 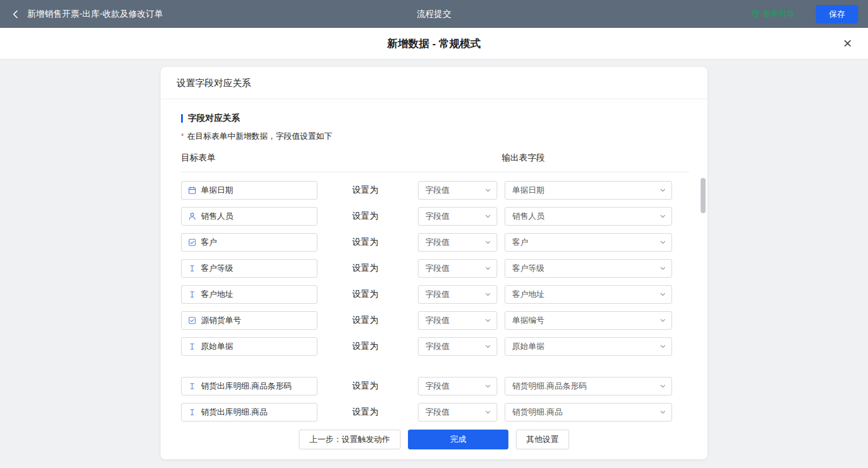 What do you see at coordinates (588, 347) in the screenshot?
I see `output-field-select: 原始单据` at bounding box center [588, 347].